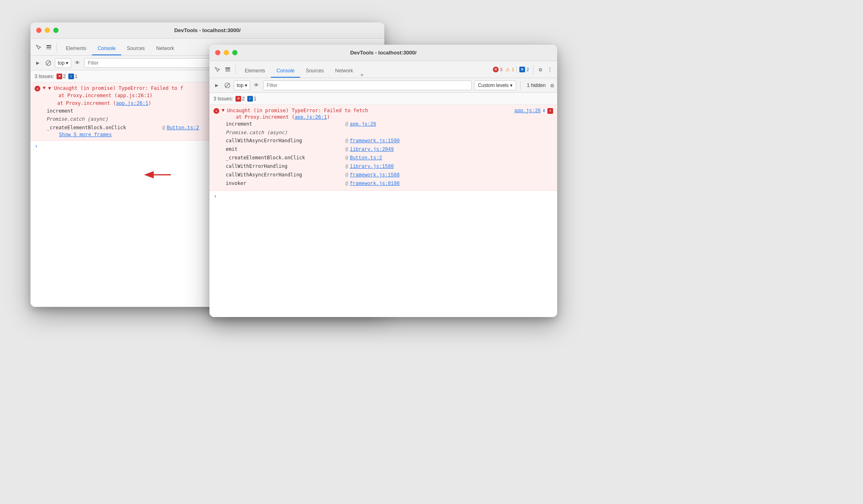 Image resolution: width=863 pixels, height=504 pixels. I want to click on context-dropdown-front: top ▾, so click(242, 85).